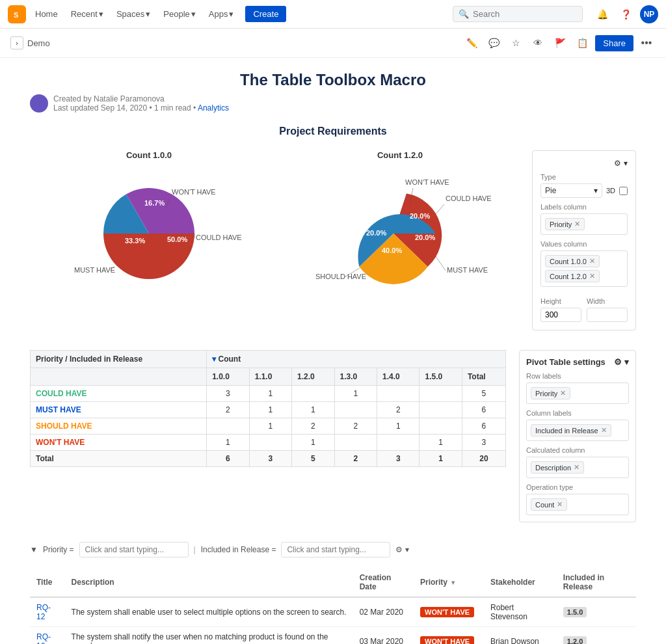 The width and height of the screenshot is (666, 644). What do you see at coordinates (550, 393) in the screenshot?
I see `pivot-row-priority-tag: Priority ✕` at bounding box center [550, 393].